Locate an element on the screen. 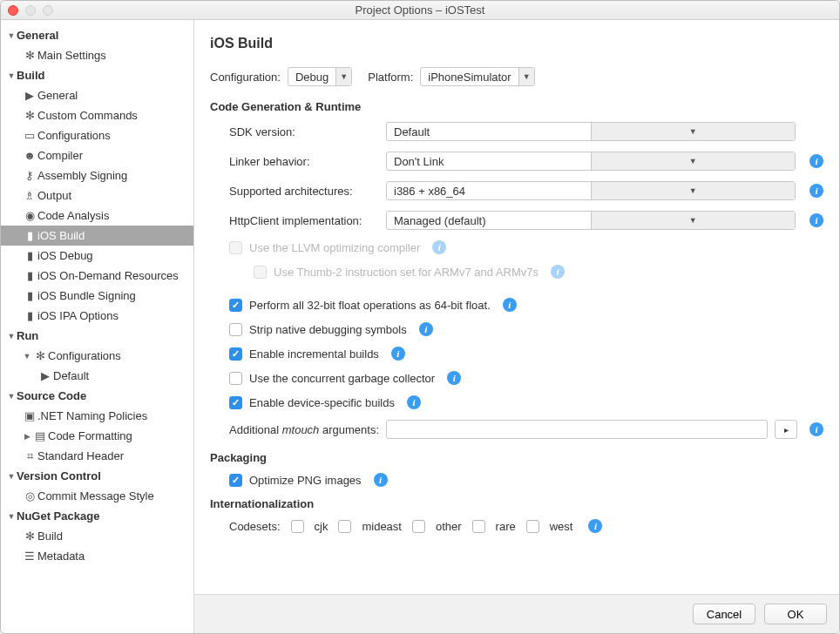 The width and height of the screenshot is (840, 634). row-httpclient: HttpClient implementation: Managed (defa… is located at coordinates (526, 220).